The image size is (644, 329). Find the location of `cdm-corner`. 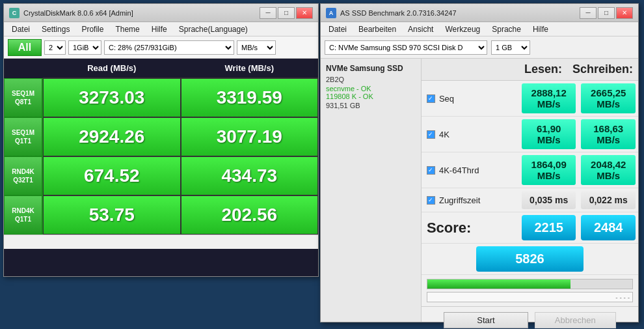

cdm-corner is located at coordinates (23, 68).